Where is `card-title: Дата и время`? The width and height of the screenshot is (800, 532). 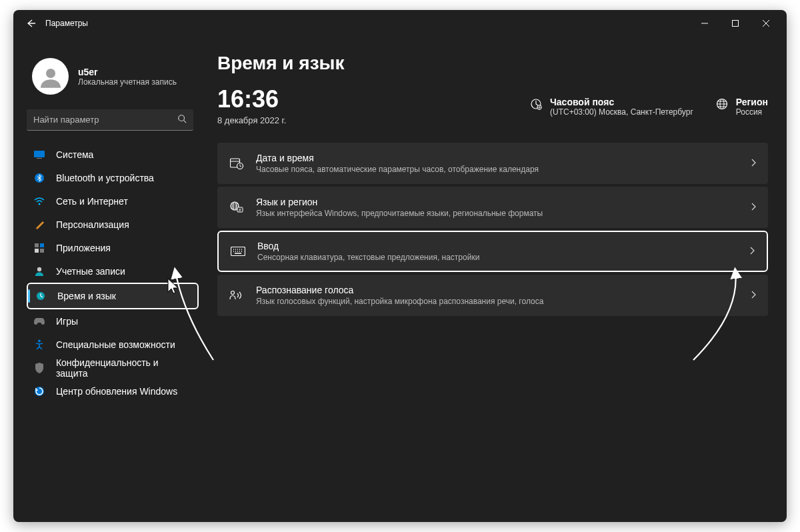 card-title: Дата и время is located at coordinates (497, 158).